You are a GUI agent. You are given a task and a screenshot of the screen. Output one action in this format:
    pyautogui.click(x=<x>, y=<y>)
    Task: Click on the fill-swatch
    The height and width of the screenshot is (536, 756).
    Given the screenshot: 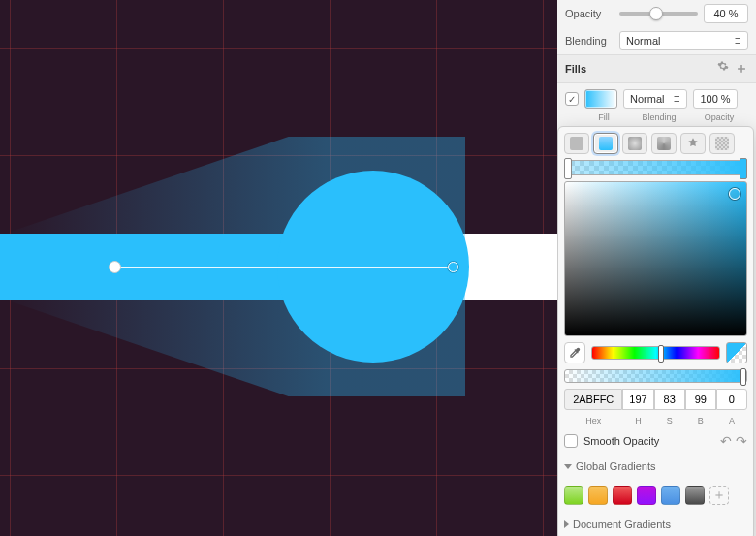 What is the action you would take?
    pyautogui.click(x=601, y=99)
    